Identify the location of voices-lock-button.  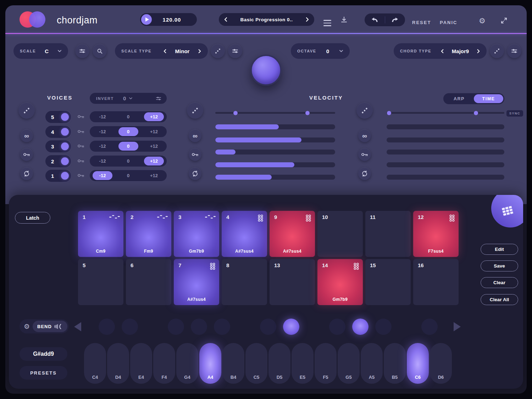
(27, 154).